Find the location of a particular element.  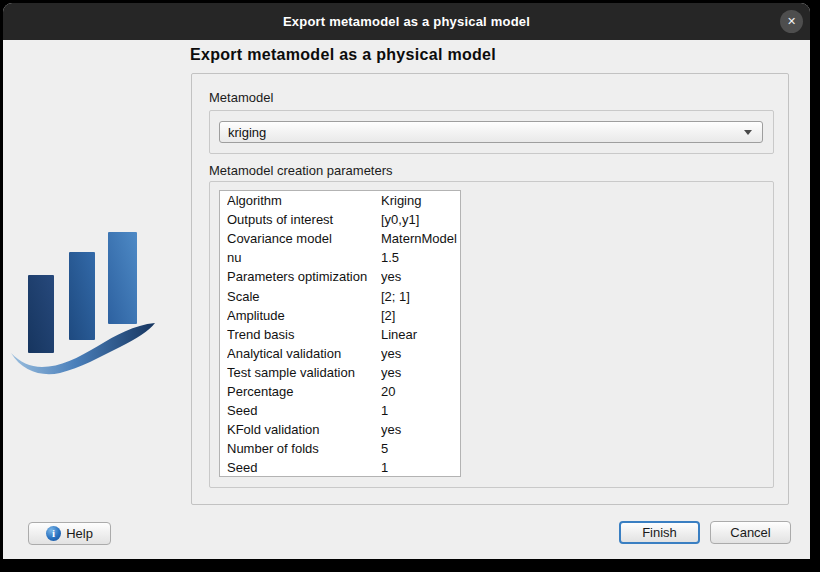

titlebar: Export metamodel as a physical model ✕ is located at coordinates (406, 22).